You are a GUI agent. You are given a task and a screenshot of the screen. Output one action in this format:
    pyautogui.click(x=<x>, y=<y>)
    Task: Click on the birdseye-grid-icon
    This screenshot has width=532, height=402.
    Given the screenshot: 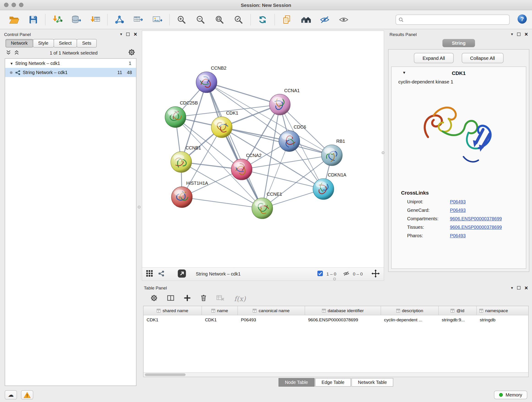 What is the action you would take?
    pyautogui.click(x=150, y=274)
    